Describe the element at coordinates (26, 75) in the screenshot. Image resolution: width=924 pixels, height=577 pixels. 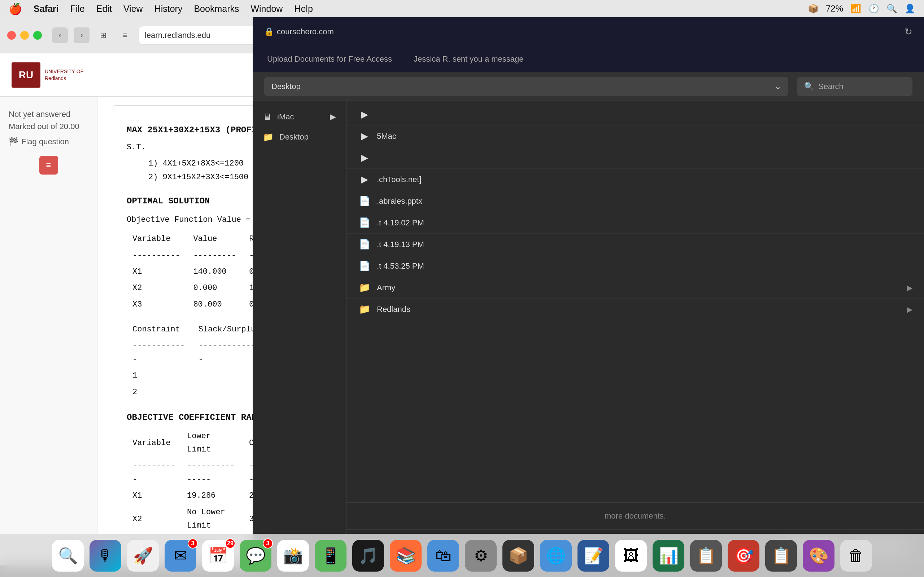
I see `logo-box: RU` at that location.